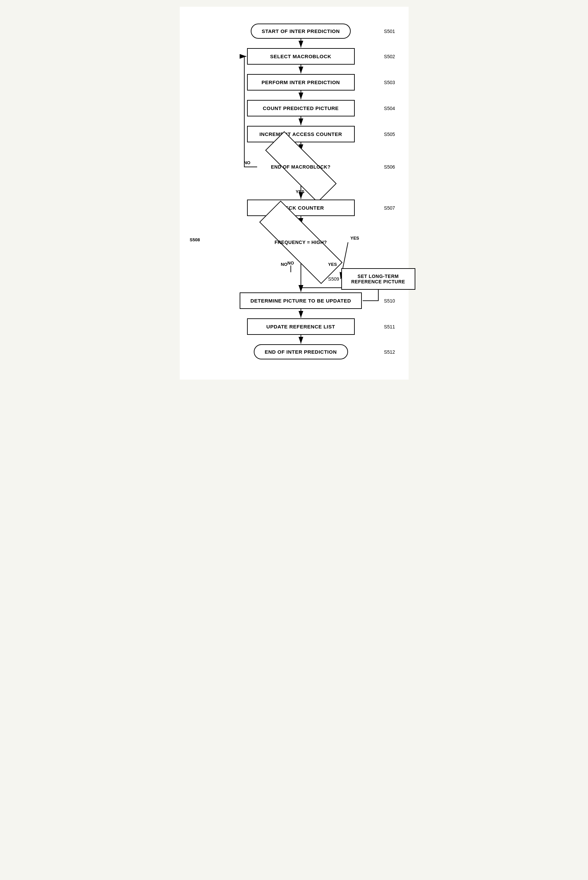 The image size is (588, 880). Describe the element at coordinates (301, 242) in the screenshot. I see `diamond-label-s508: FREQUENCY = HIGH?` at that location.